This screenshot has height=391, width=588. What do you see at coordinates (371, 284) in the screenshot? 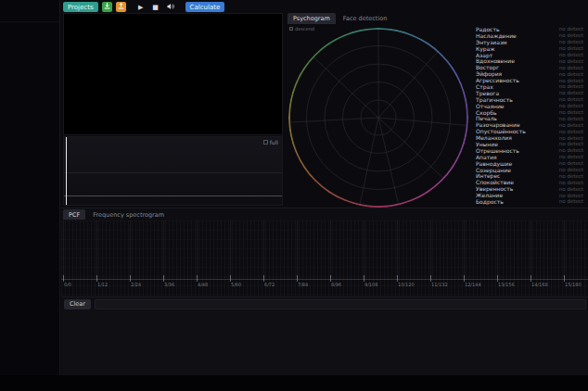
I see `time-tick-label: 9/108` at bounding box center [371, 284].